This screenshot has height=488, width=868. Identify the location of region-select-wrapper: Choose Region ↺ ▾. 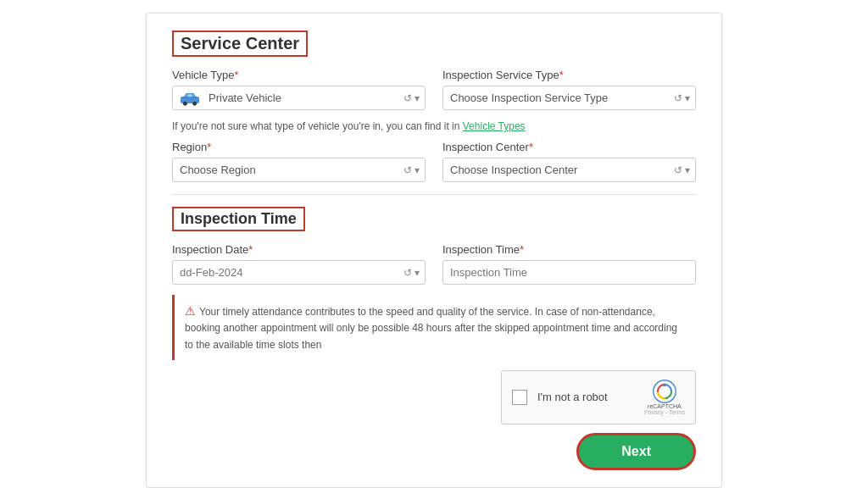
(298, 169).